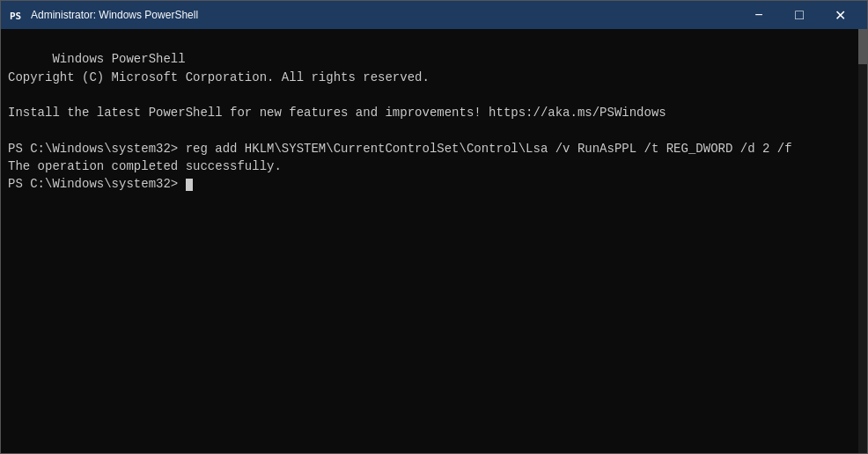 This screenshot has height=454, width=868. What do you see at coordinates (218, 77) in the screenshot?
I see `line-copyright: Copyright (C) Microsoft Corporation. All…` at bounding box center [218, 77].